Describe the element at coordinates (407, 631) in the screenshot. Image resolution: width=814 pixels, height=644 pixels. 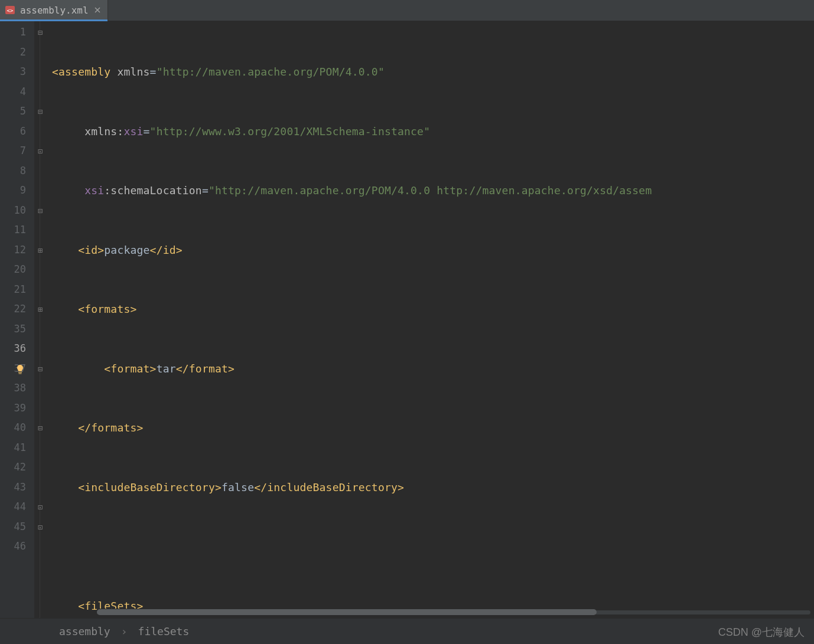
I see `breadcrumbs: assembly › fileSets CSDN @七海健人` at that location.